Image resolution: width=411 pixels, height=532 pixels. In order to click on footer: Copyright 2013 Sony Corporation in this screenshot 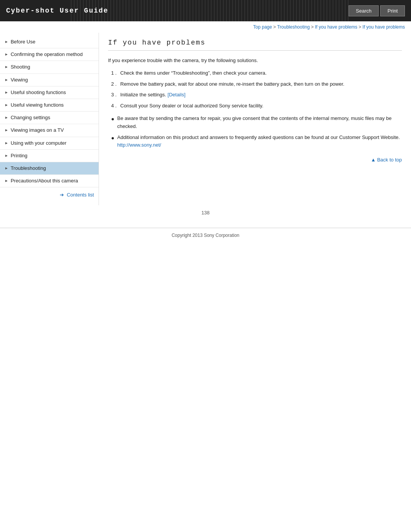, I will do `click(206, 235)`.